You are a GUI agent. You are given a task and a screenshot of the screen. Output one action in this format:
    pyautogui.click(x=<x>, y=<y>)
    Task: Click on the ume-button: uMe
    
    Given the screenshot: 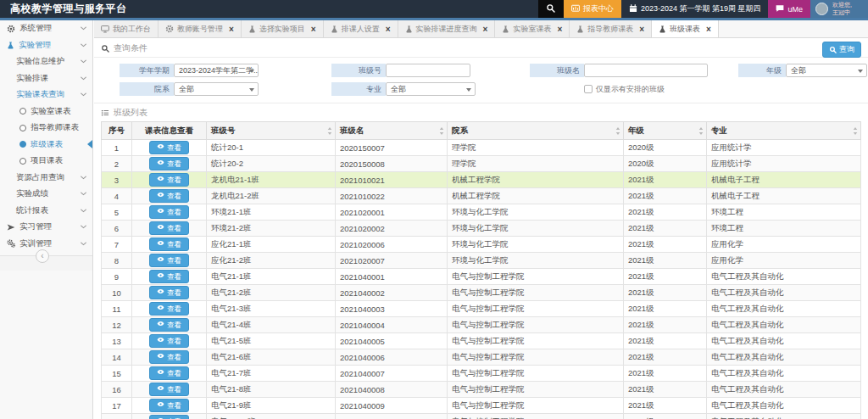 What is the action you would take?
    pyautogui.click(x=789, y=8)
    